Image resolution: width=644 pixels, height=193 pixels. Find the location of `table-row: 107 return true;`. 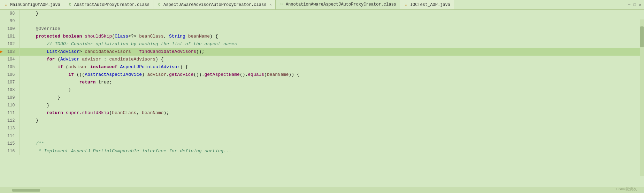

table-row: 107 return true; is located at coordinates (322, 82).